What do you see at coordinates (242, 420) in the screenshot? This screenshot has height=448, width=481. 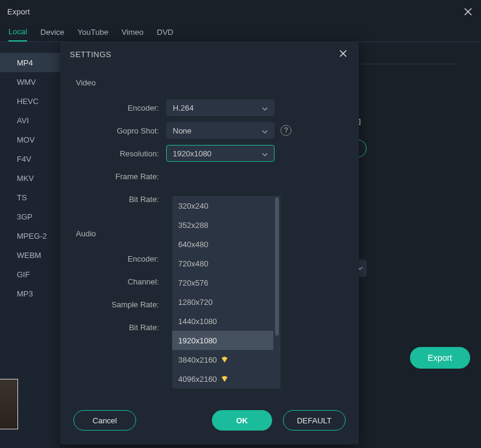 I see `ok-button: OK` at bounding box center [242, 420].